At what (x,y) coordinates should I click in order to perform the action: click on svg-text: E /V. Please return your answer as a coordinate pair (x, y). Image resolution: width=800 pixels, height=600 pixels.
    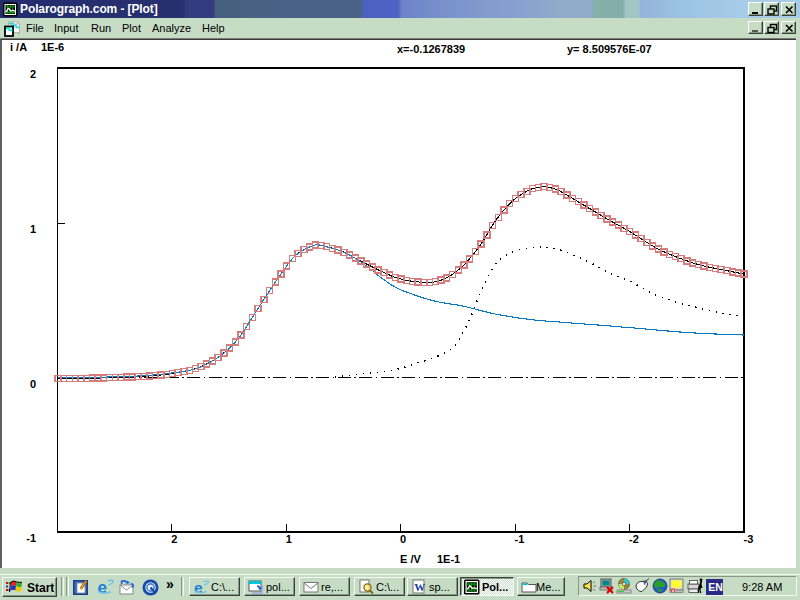
    Looking at the image, I should click on (410, 559).